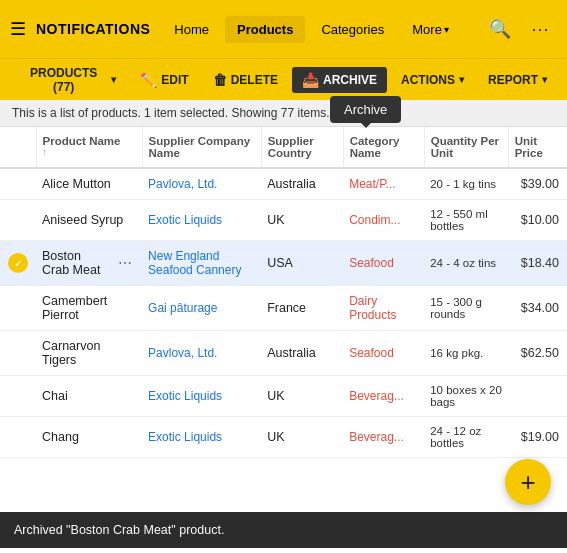  I want to click on cell-price: $62.50, so click(538, 354).